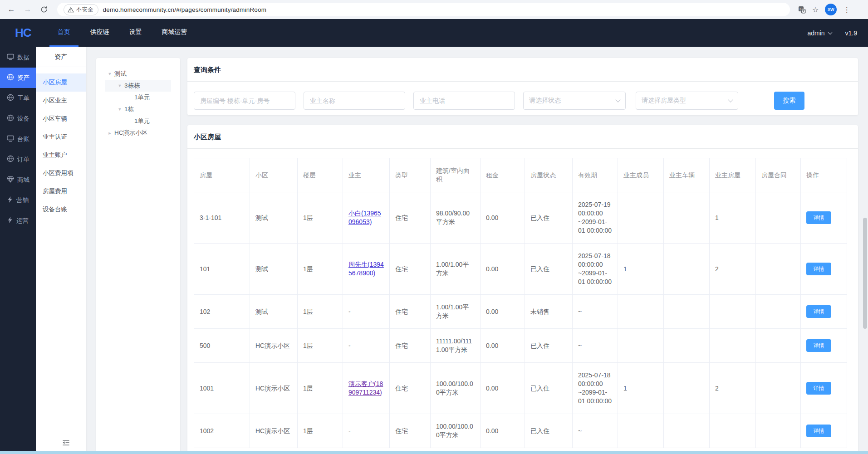 The image size is (868, 454). I want to click on owner-phone-input, so click(464, 101).